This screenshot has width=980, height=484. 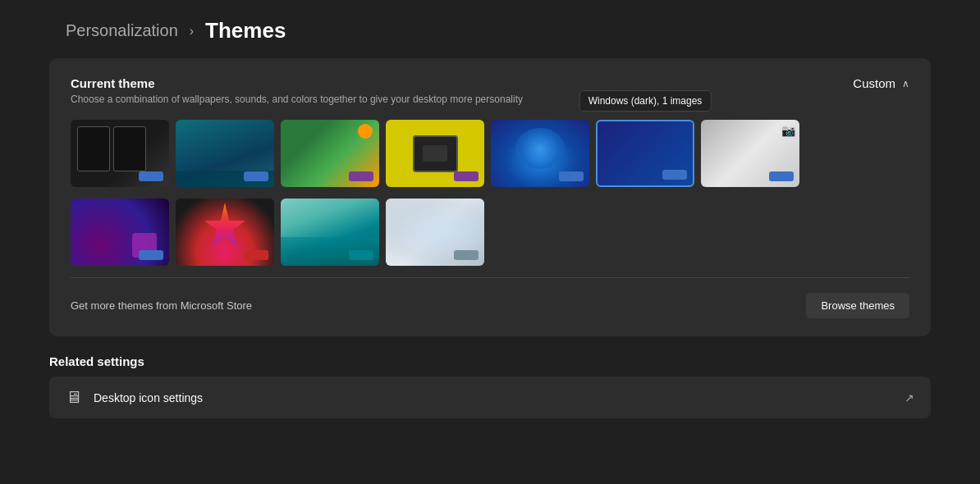 I want to click on settings-item-left: 🖥 Desktop icon settings, so click(x=135, y=397).